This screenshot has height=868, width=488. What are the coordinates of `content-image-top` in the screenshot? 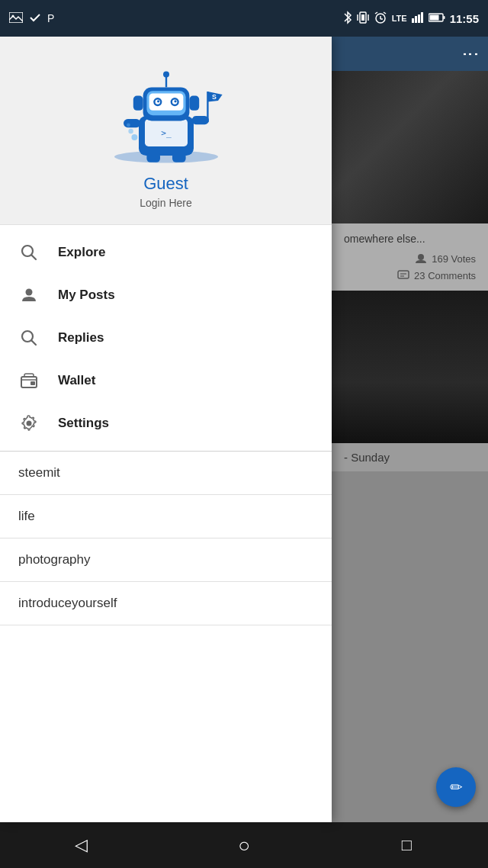 It's located at (410, 147).